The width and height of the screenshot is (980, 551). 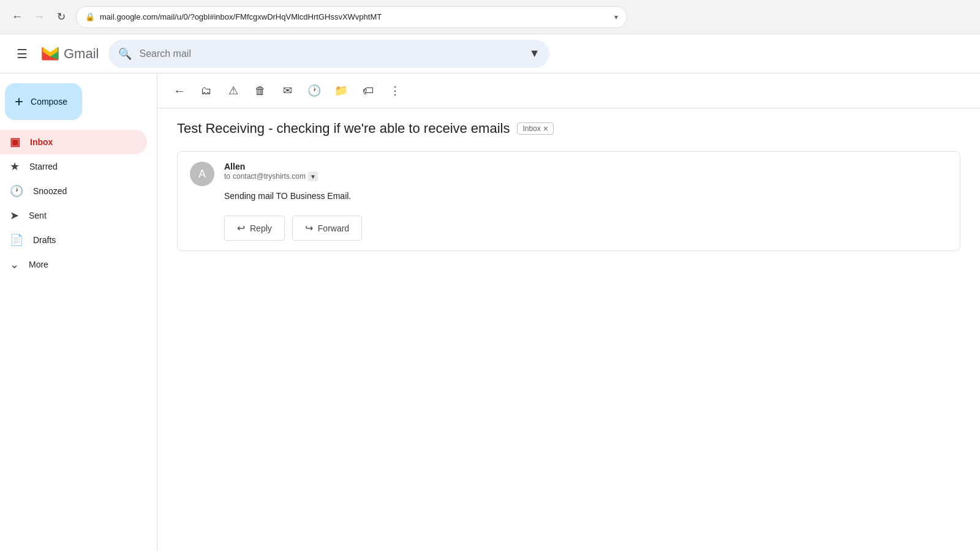 I want to click on star-icon: ★, so click(x=15, y=167).